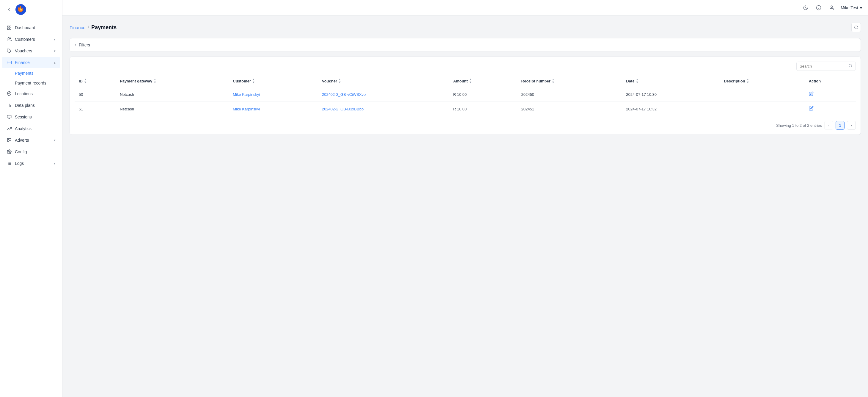 The height and width of the screenshot is (397, 868). What do you see at coordinates (22, 62) in the screenshot?
I see `sidebar-item-label: Finance` at bounding box center [22, 62].